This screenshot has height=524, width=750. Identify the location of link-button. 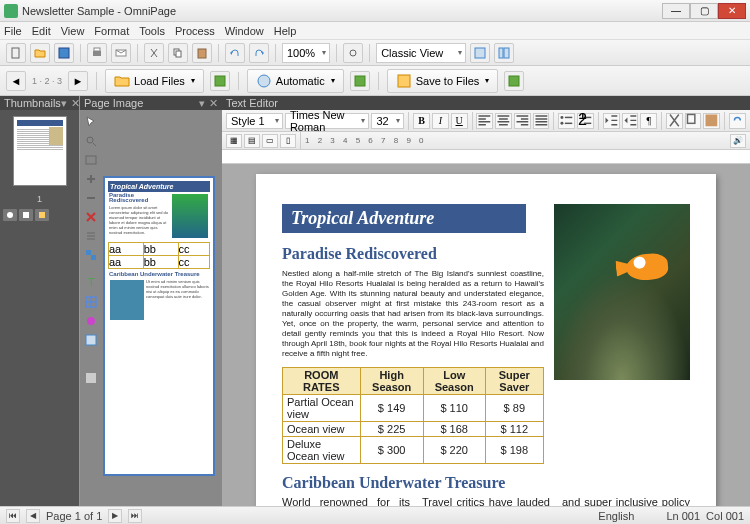
(738, 121).